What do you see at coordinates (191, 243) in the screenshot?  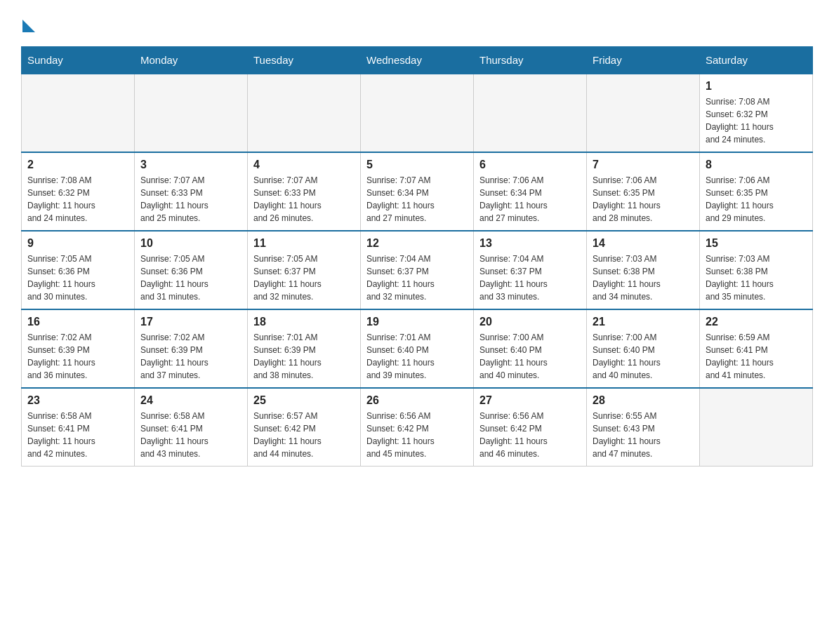 I see `day-number: 10` at bounding box center [191, 243].